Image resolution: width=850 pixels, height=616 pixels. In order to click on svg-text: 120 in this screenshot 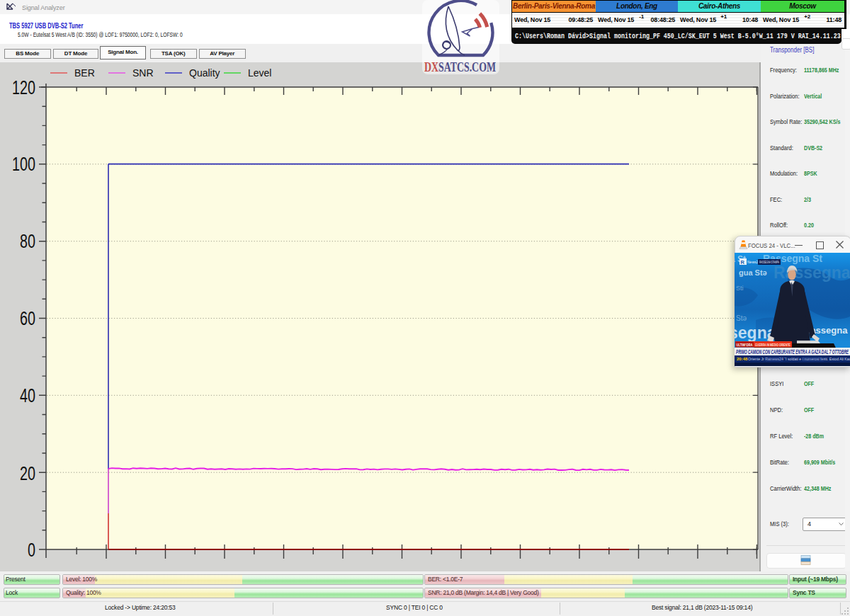, I will do `click(24, 88)`.